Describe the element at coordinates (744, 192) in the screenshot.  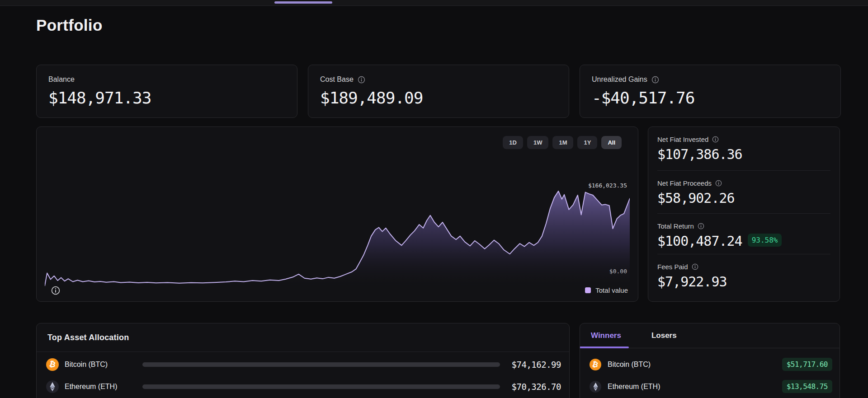
I see `net-fiat-proceeds-row: Net Fiat Proceeds $58,902.26` at that location.